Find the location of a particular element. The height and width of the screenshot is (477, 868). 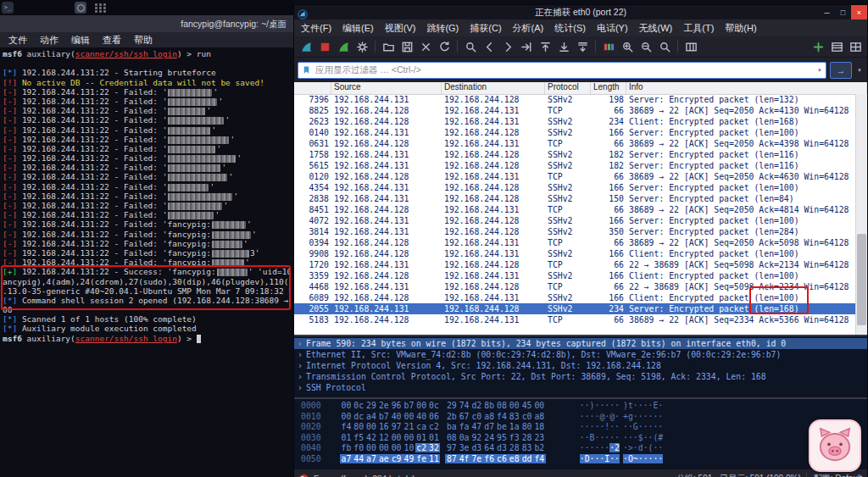

reload-icon is located at coordinates (444, 47).